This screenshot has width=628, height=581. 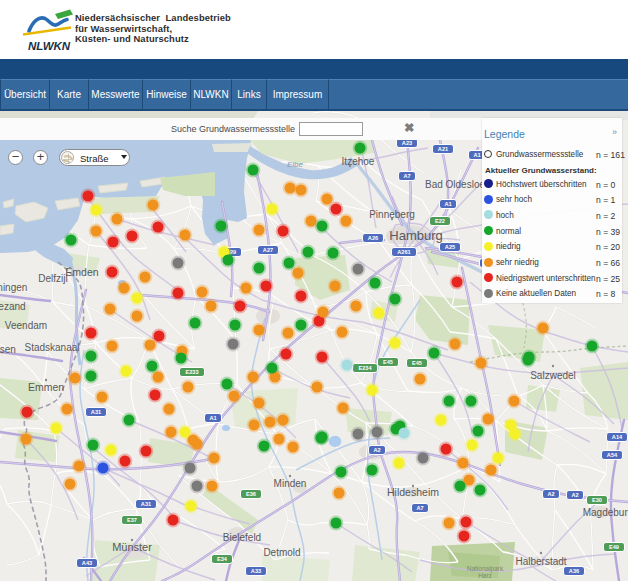 I want to click on svg-text: Münster, so click(x=132, y=547).